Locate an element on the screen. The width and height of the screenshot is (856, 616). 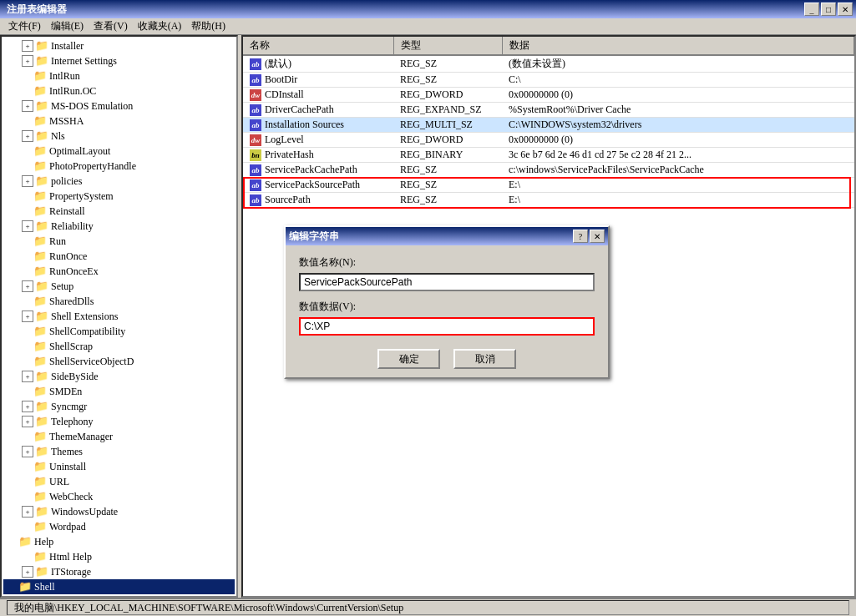
menu-favorites: 收藏夹(A) is located at coordinates (160, 27).